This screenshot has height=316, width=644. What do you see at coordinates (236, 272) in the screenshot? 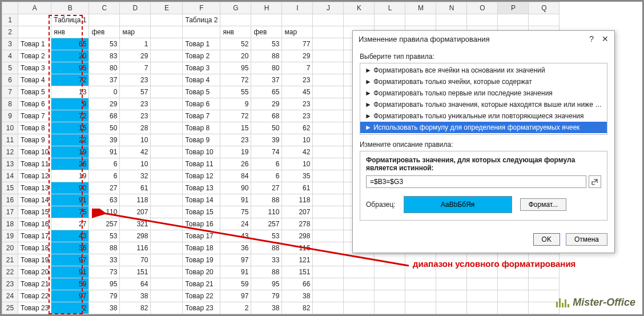
I see `t2-jan: 91` at bounding box center [236, 272].